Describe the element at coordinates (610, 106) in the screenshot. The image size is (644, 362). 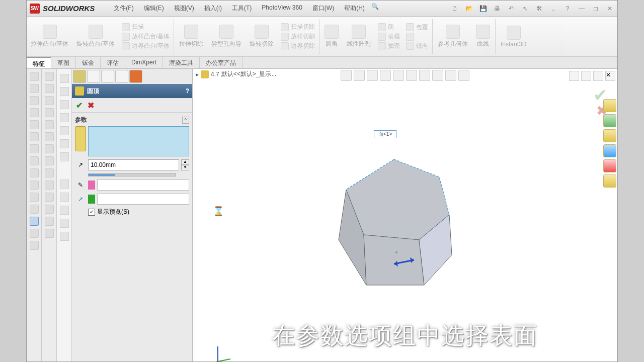
I see `taskpane-home-icon` at that location.